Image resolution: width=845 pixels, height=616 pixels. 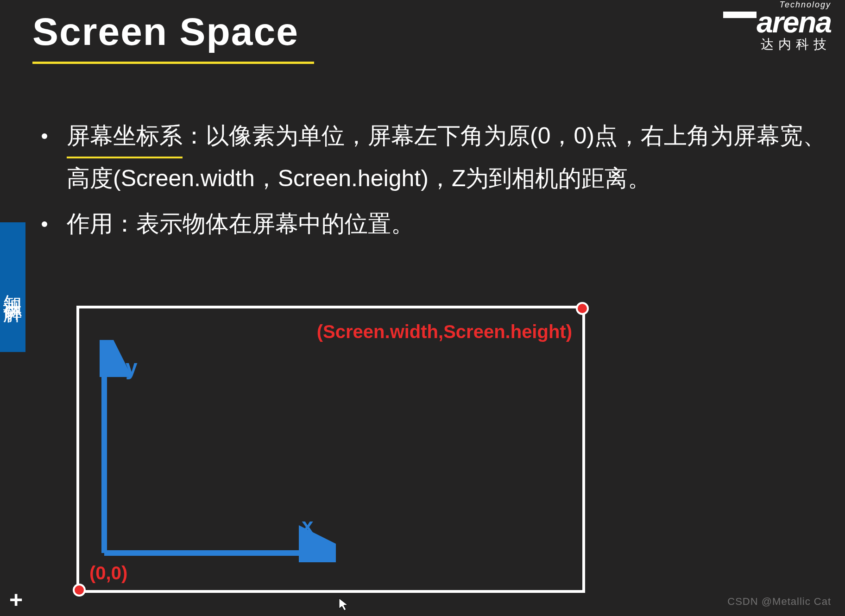 I want to click on axis-y-label: y, so click(x=132, y=367).